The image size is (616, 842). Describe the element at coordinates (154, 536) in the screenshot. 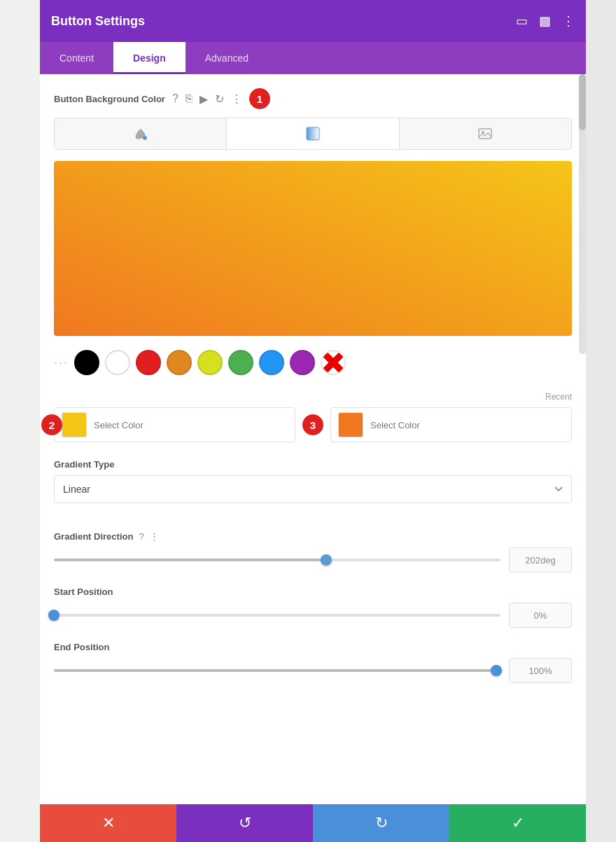

I see `gradient-direction-more: ⋮` at that location.